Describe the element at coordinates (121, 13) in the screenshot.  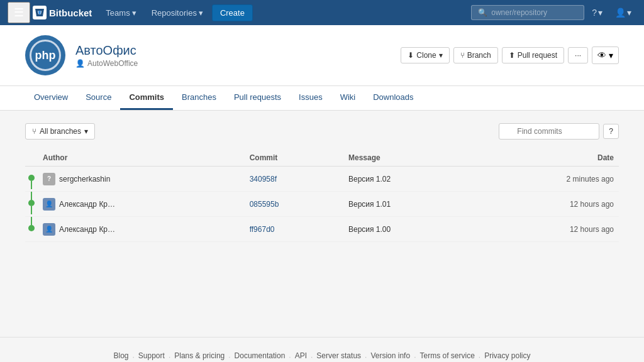
I see `teams-menu-button: Teams ▾` at that location.